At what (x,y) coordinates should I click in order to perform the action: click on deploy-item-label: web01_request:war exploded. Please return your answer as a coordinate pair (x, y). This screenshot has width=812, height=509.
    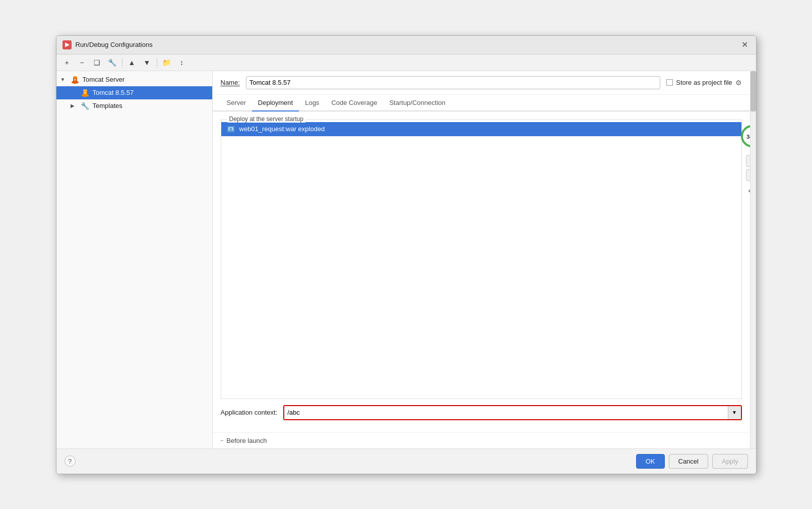
    Looking at the image, I should click on (282, 129).